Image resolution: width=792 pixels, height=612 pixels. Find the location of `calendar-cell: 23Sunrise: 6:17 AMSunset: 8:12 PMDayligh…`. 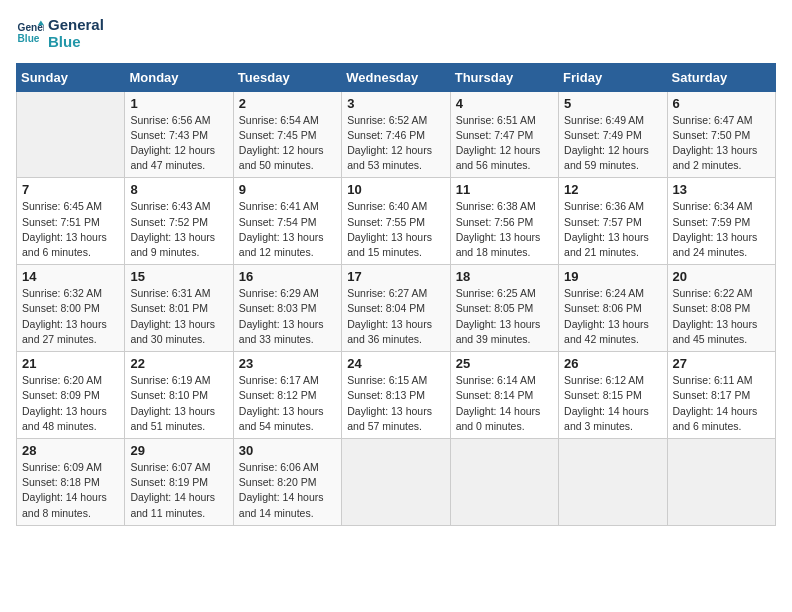

calendar-cell: 23Sunrise: 6:17 AMSunset: 8:12 PMDayligh… is located at coordinates (287, 396).